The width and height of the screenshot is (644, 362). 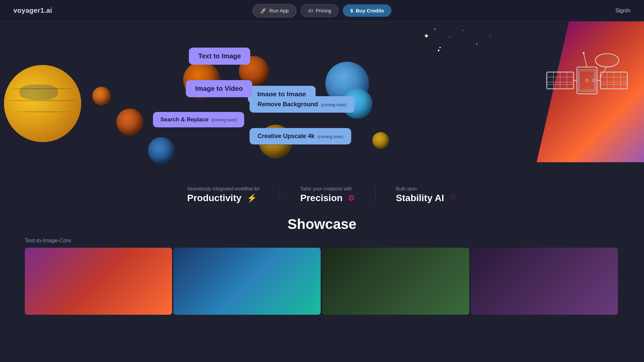 I want to click on search-replace-label: Search & Replace, so click(x=184, y=119).